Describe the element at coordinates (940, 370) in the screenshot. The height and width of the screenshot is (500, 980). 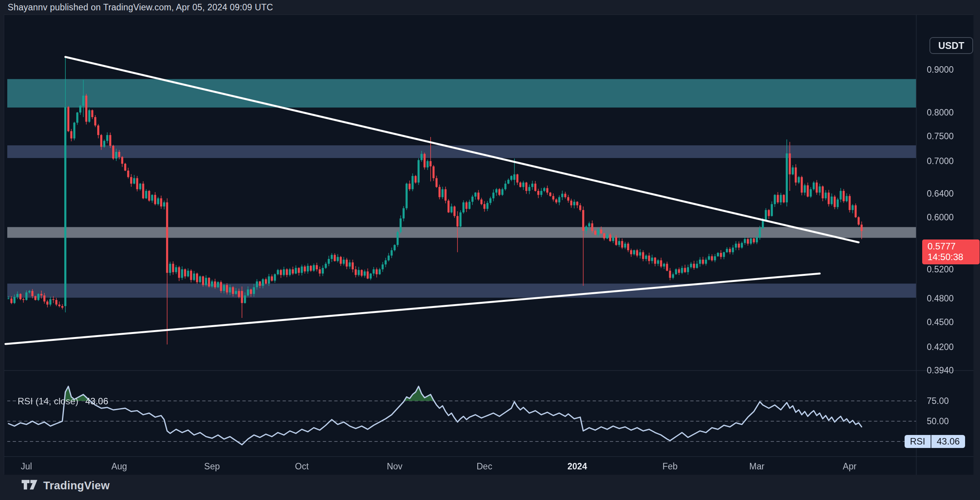
I see `price-tick-label: 0.3940` at that location.